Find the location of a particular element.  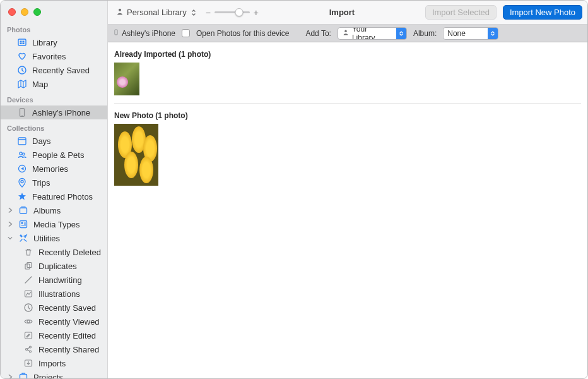

sidebar-item-label: Handwriting is located at coordinates (61, 280).